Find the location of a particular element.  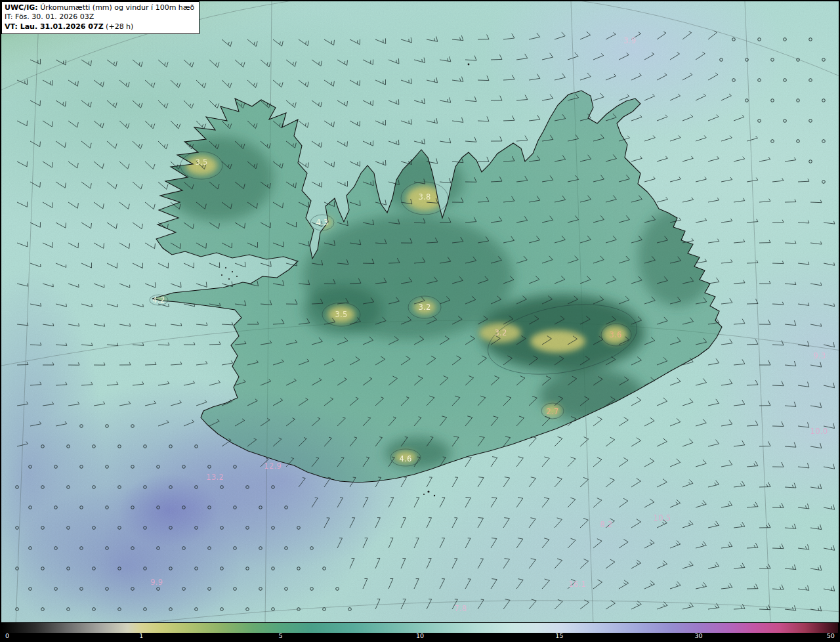

precip-value-label: 9.9 is located at coordinates (156, 582).